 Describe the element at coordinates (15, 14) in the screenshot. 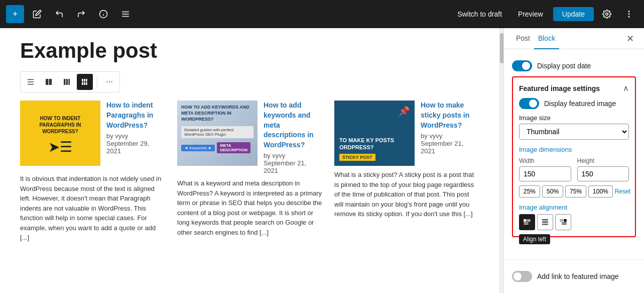

I see `add-block-button: +` at that location.